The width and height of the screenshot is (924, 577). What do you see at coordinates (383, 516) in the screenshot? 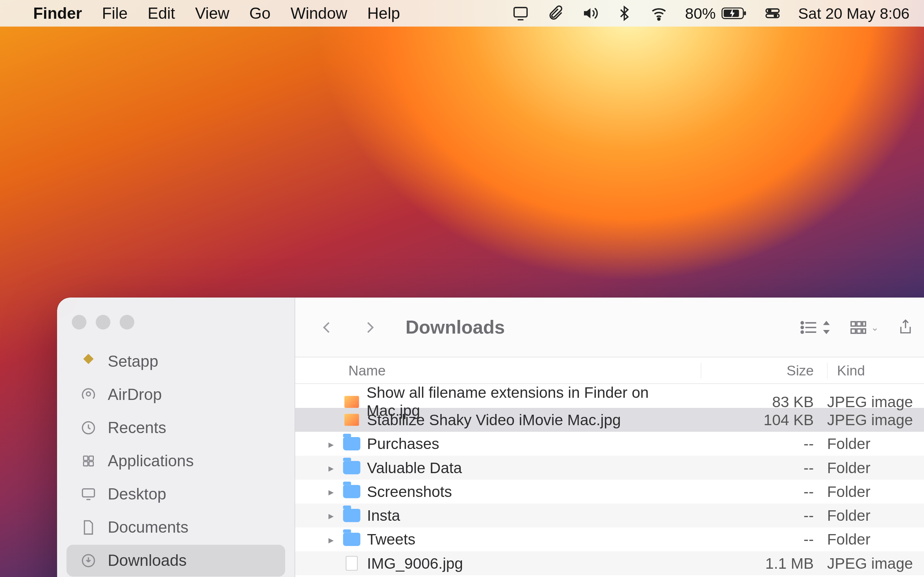
I see `file-name: Insta` at bounding box center [383, 516].